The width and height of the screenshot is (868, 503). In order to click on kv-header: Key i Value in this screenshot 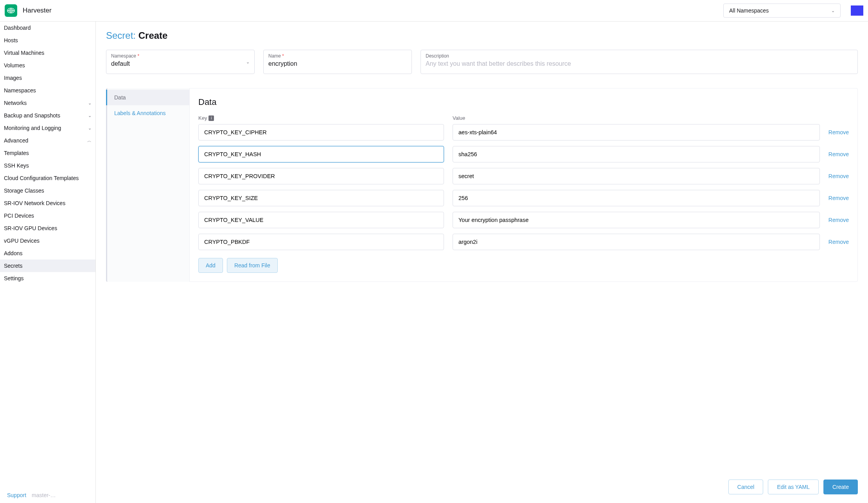, I will do `click(523, 118)`.